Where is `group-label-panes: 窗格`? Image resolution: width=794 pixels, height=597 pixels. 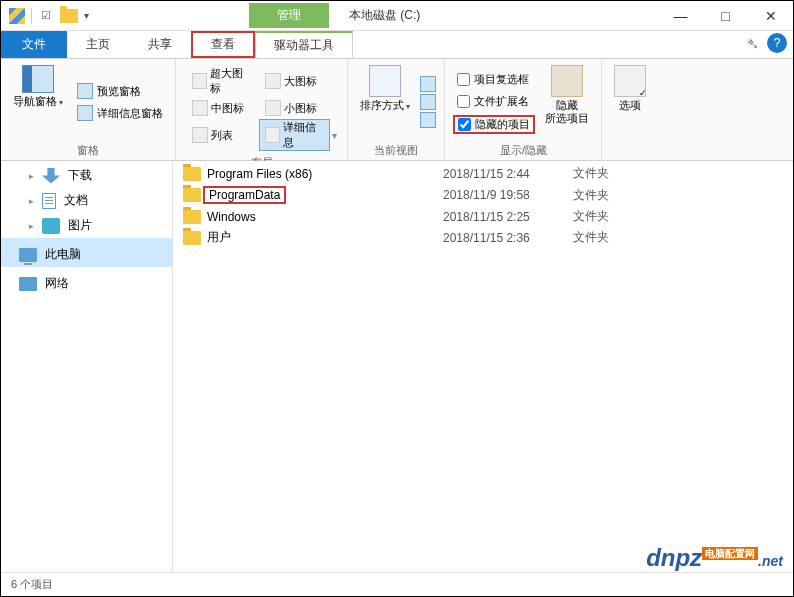
group-label-panes: 窗格 is located at coordinates (88, 150).